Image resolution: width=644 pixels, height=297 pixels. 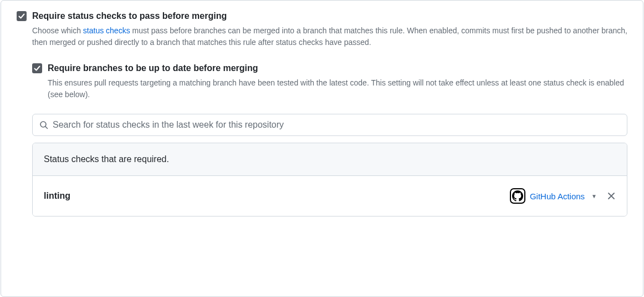 I want to click on require-up-to-date-title: Require branches to be up to date before…, so click(x=338, y=68).